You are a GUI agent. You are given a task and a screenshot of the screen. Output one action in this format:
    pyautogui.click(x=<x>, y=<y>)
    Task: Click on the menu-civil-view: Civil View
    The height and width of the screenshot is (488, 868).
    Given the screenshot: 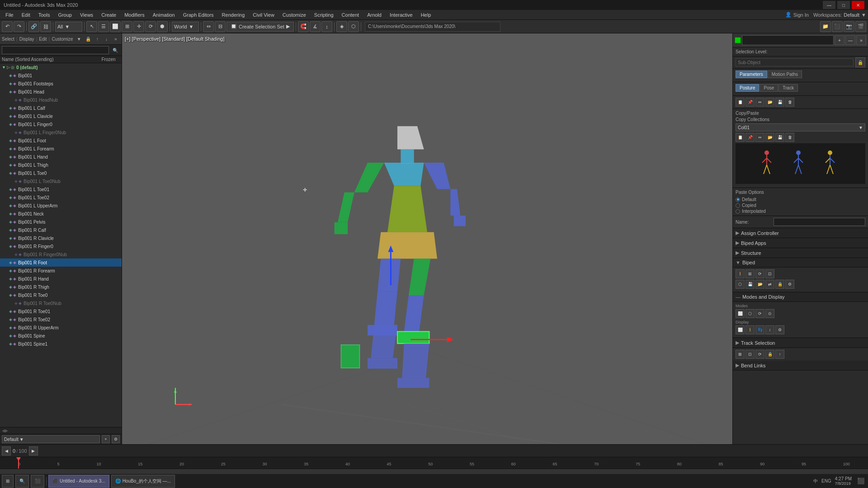 What is the action you would take?
    pyautogui.click(x=263, y=15)
    